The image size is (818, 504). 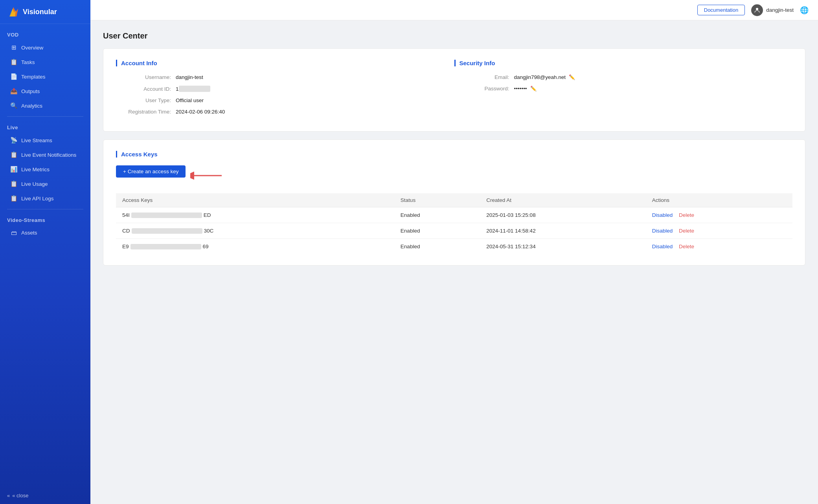 I want to click on key-start-1: CD, so click(x=126, y=231).